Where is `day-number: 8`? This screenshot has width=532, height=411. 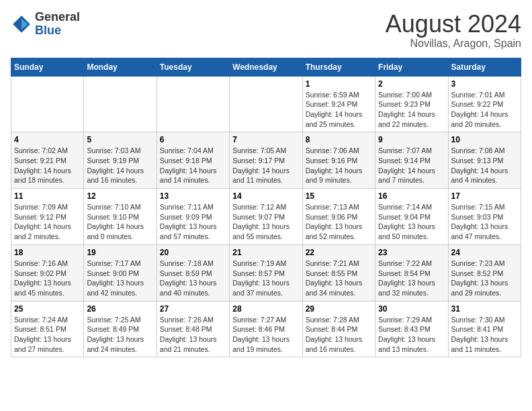
day-number: 8 is located at coordinates (339, 140).